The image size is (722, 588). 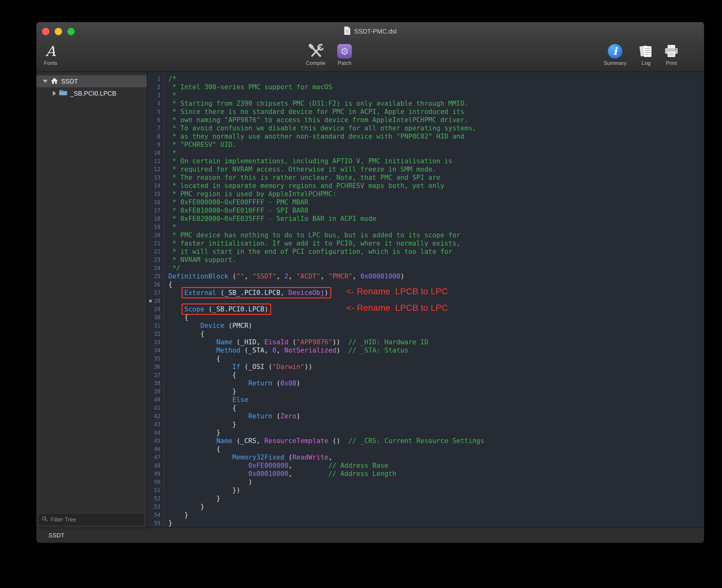 I want to click on disclosure-down-icon, so click(x=45, y=81).